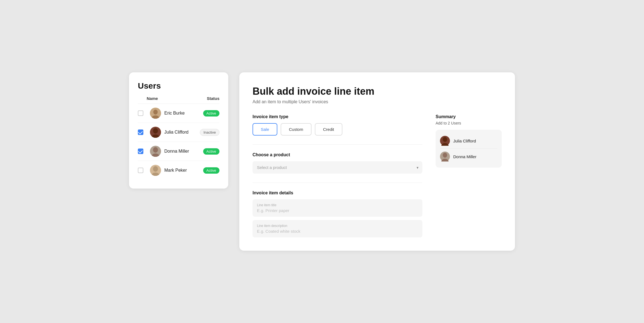 The height and width of the screenshot is (323, 644). Describe the element at coordinates (469, 149) in the screenshot. I see `summary-users-list: Julia Clifford Donna Miller` at that location.